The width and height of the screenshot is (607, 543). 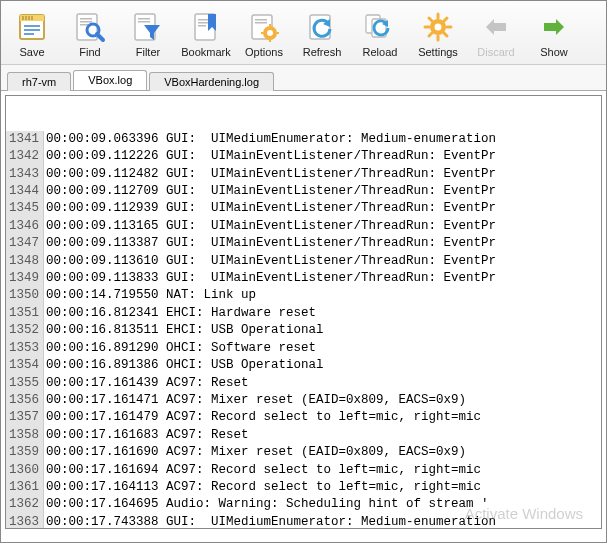 I want to click on line-number: 1354, so click(x=25, y=366).